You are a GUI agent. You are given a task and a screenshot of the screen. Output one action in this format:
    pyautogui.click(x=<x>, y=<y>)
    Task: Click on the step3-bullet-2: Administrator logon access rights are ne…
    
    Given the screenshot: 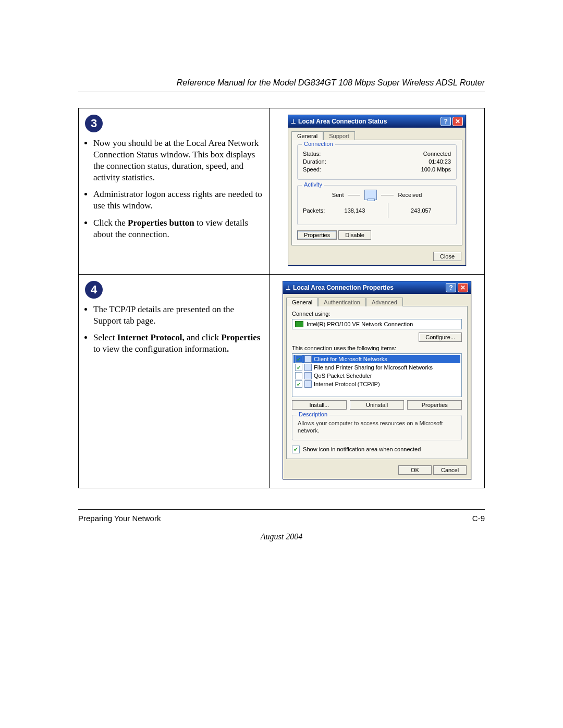 What is the action you would take?
    pyautogui.click(x=178, y=200)
    